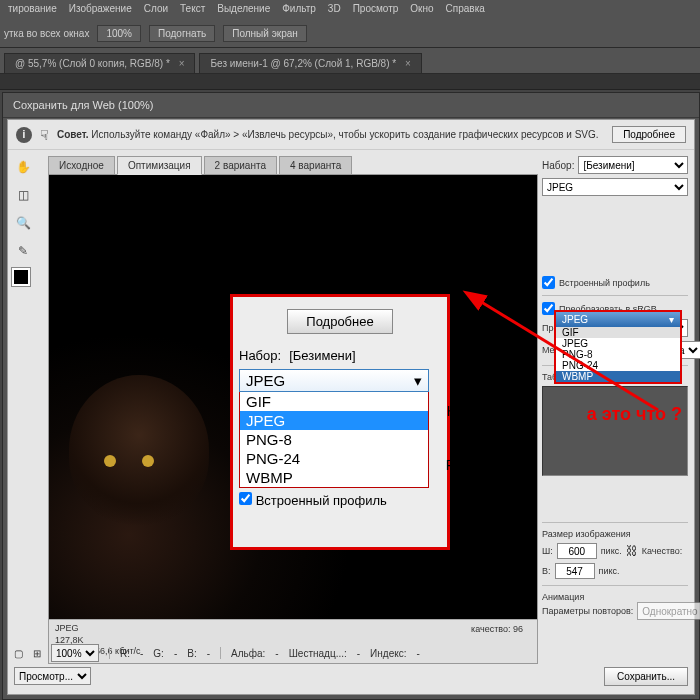  Describe the element at coordinates (634, 414) in the screenshot. I see `annotation-text: а это что ?` at that location.